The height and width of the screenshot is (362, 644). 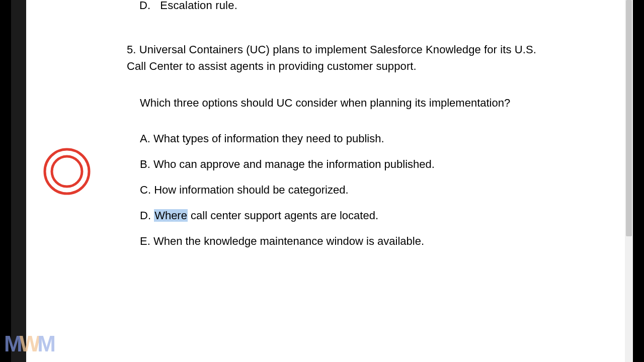 I want to click on q4-option-d-text: Escalation rule., so click(x=199, y=6).